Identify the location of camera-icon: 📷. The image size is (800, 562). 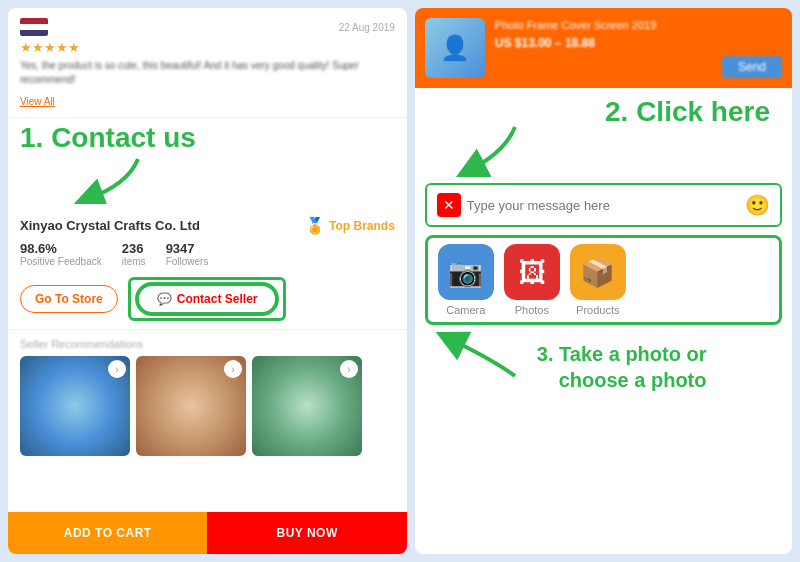
(466, 272).